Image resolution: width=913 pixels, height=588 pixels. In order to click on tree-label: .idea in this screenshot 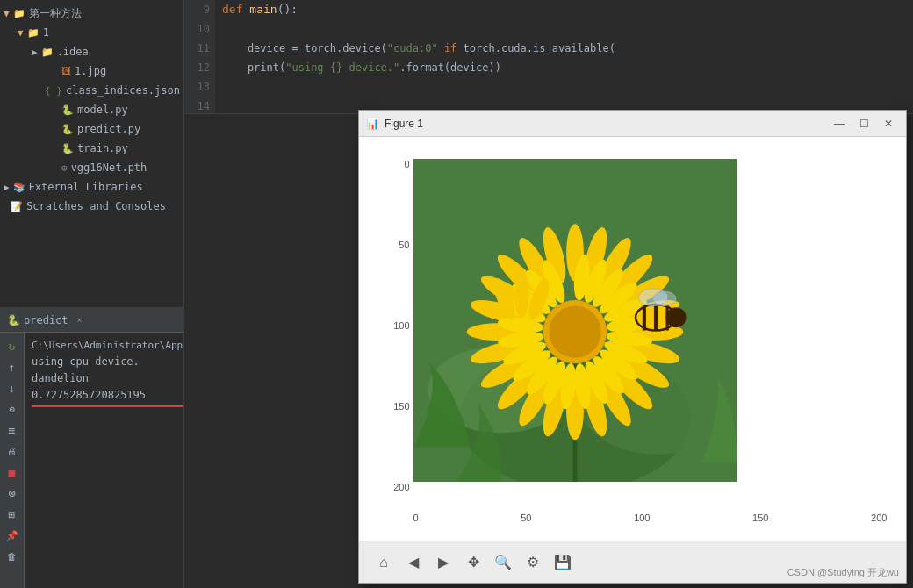, I will do `click(73, 52)`.